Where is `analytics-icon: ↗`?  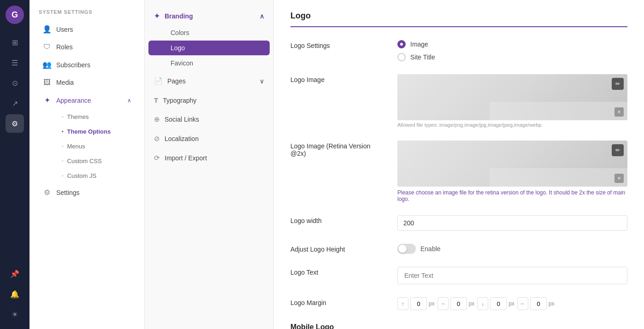 analytics-icon: ↗ is located at coordinates (15, 103).